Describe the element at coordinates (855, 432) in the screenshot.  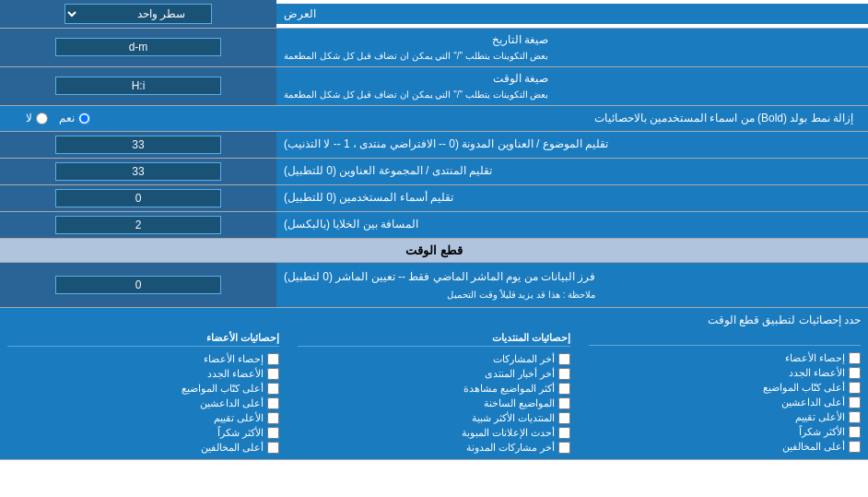
I see `checkbox-most-thanked` at that location.